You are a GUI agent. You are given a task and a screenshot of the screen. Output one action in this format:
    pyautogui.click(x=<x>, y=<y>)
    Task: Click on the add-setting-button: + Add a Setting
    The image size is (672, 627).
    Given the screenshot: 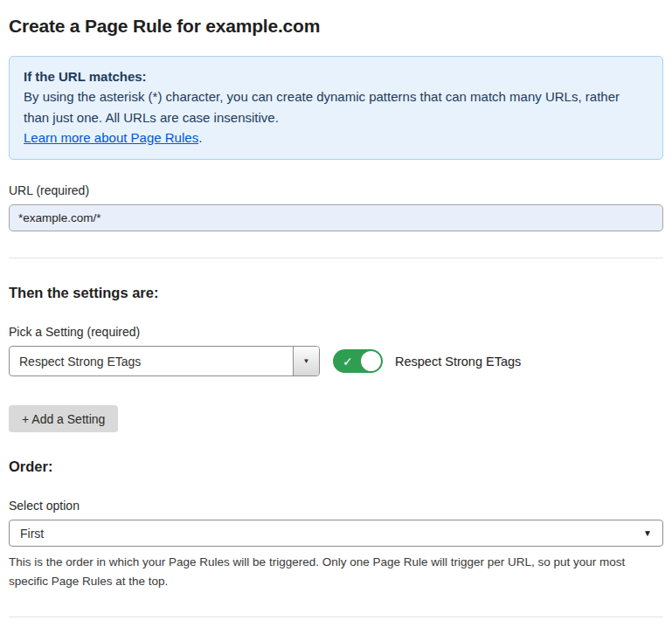 What is the action you would take?
    pyautogui.click(x=63, y=419)
    